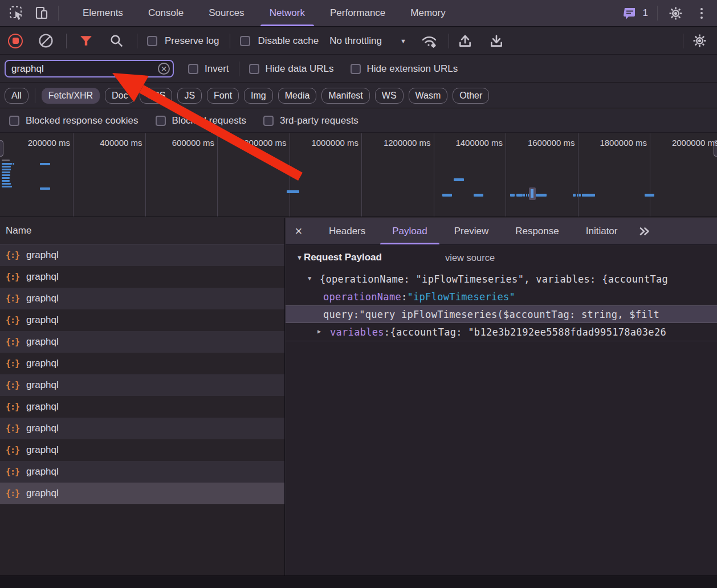  What do you see at coordinates (164, 68) in the screenshot?
I see `clear-filter-icon: ✕` at bounding box center [164, 68].